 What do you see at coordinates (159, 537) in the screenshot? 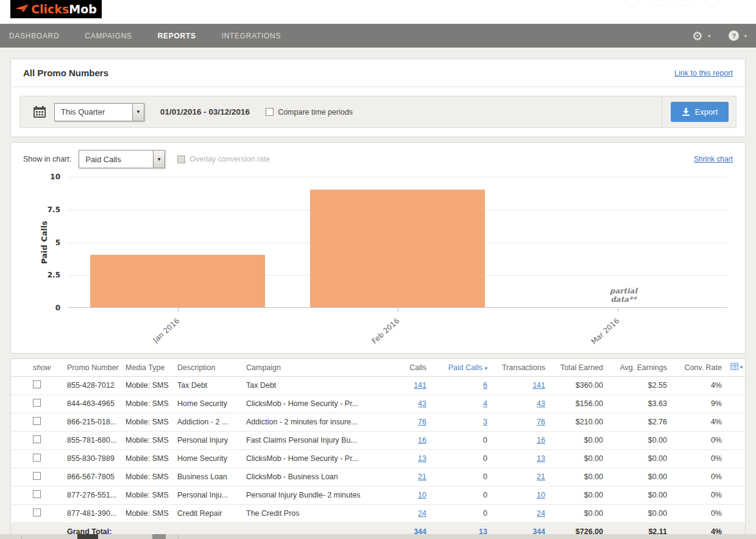
I see `scrollbar-thumb-gray` at bounding box center [159, 537].